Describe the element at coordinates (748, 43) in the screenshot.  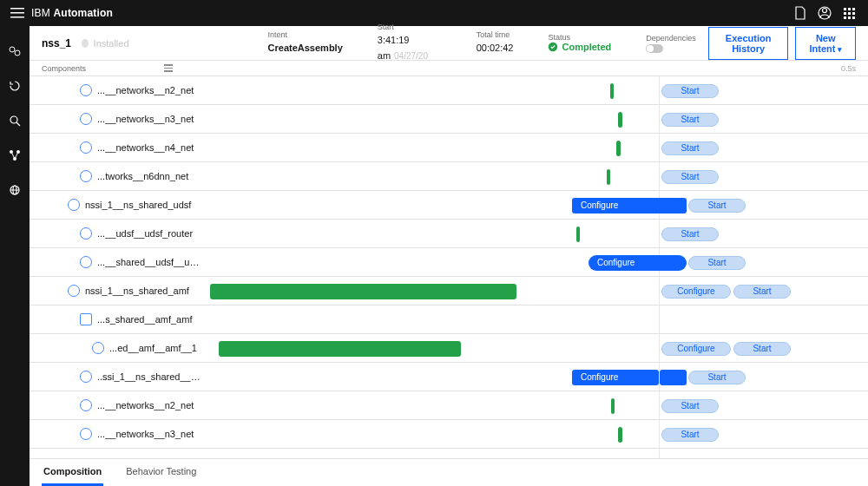
I see `execution-history-button: Execution History` at that location.